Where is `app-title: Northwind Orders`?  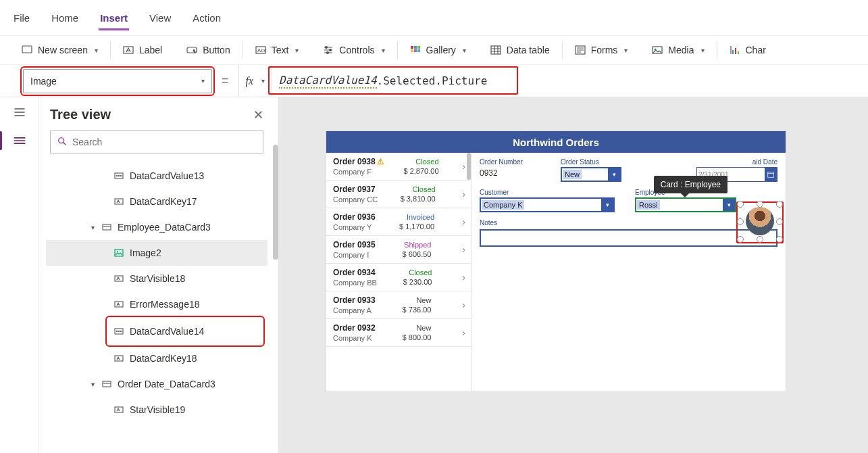
app-title: Northwind Orders is located at coordinates (556, 142).